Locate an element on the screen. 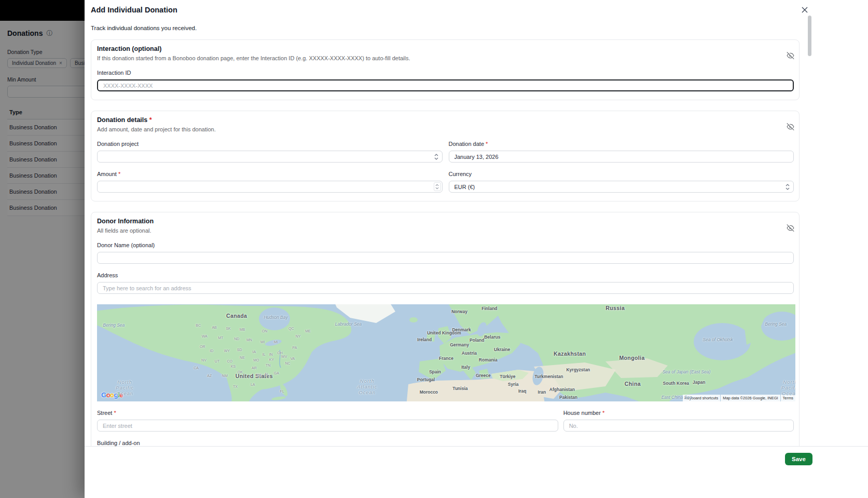 The image size is (868, 498). map-label: Spain is located at coordinates (435, 372).